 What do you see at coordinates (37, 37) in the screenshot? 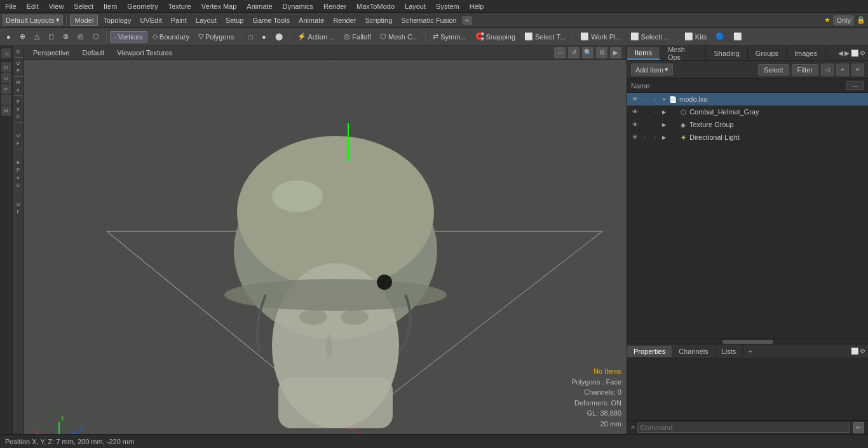
I see `tool-btn-3: △` at bounding box center [37, 37].